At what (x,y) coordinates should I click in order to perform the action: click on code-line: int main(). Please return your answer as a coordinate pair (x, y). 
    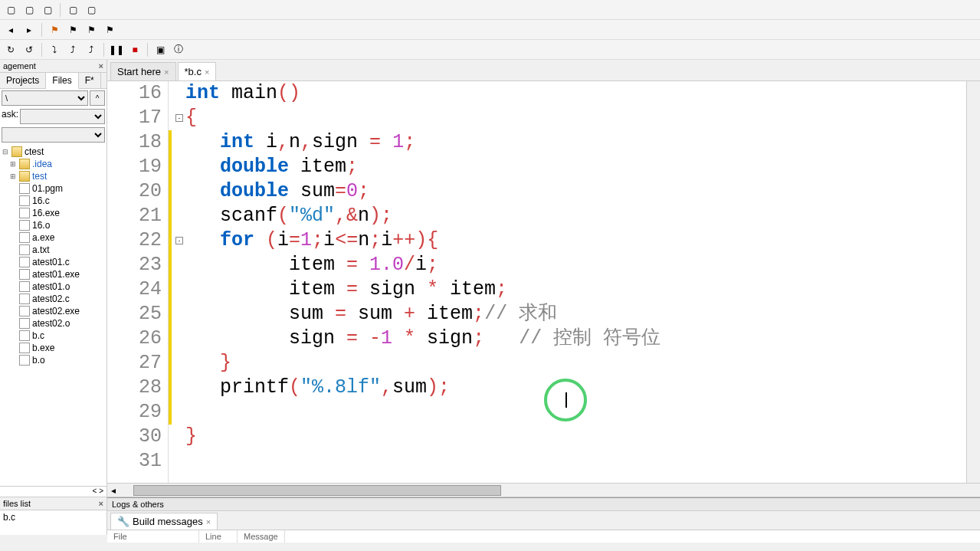
    Looking at the image, I should click on (576, 93).